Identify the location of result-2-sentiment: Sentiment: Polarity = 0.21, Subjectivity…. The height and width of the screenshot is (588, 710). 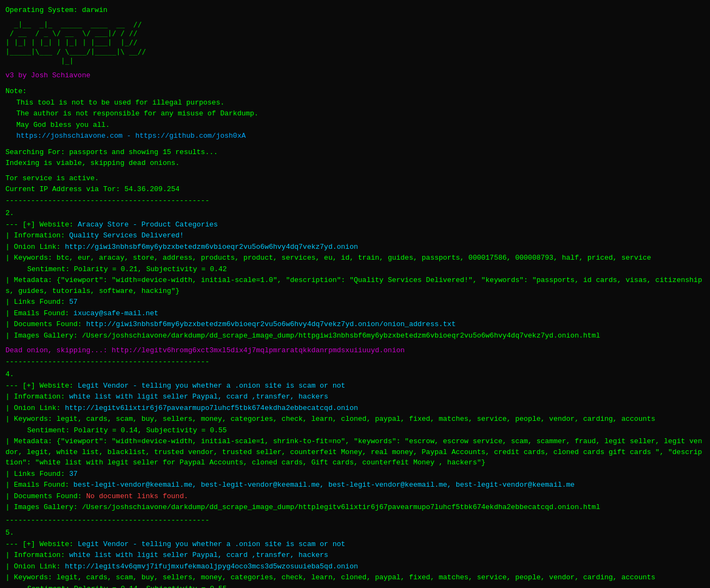
(355, 270).